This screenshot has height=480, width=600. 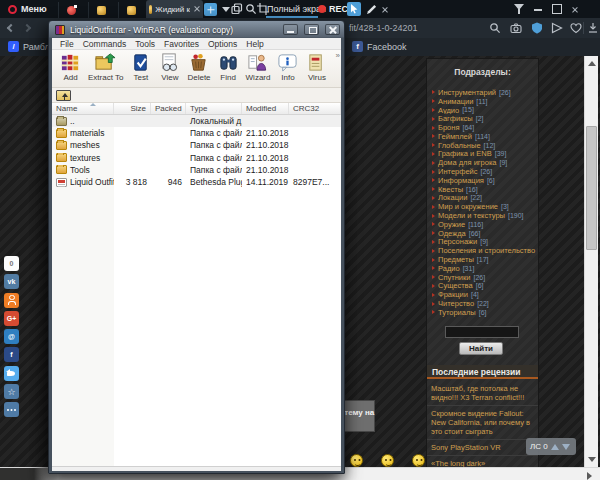 What do you see at coordinates (11, 28) in the screenshot?
I see `back-icon` at bounding box center [11, 28].